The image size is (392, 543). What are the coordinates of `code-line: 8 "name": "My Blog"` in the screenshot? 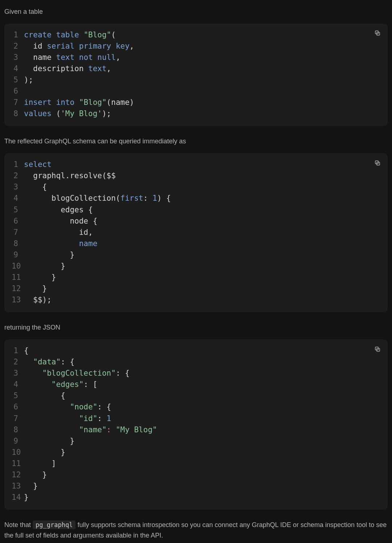 It's located at (196, 430).